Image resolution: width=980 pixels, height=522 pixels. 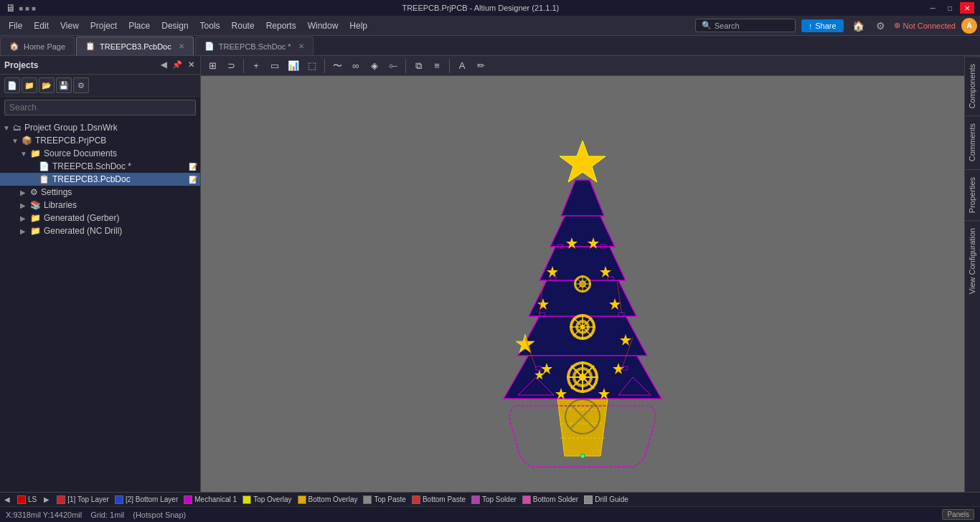 I want to click on menu-view: View, so click(x=70, y=26).